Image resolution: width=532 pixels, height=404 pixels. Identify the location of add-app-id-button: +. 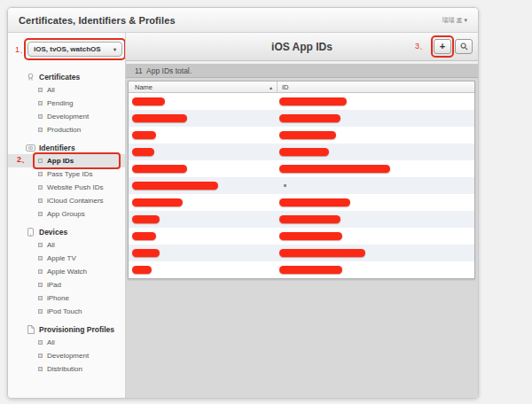
(442, 46).